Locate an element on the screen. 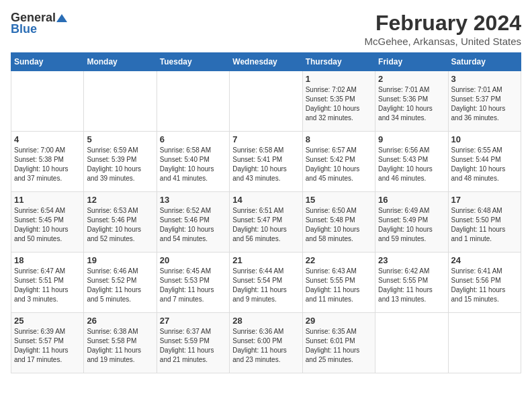 This screenshot has width=532, height=411. page-header: General Blue February 2024 McGehee, Arka… is located at coordinates (266, 29).